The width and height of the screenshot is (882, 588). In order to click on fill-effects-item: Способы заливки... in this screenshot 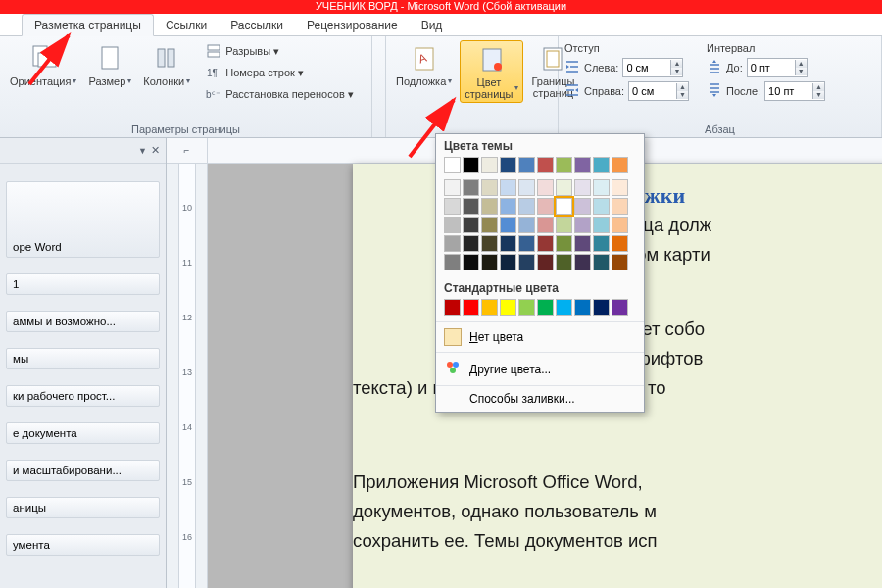, I will do `click(540, 398)`.